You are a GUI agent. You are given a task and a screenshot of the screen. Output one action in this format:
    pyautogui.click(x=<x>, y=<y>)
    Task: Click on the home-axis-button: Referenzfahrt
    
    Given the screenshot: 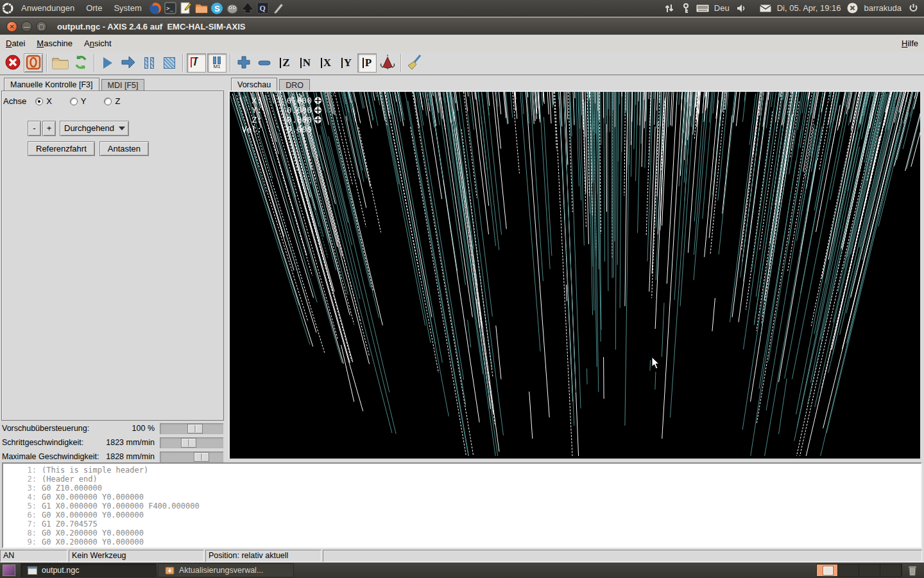 What is the action you would take?
    pyautogui.click(x=62, y=149)
    